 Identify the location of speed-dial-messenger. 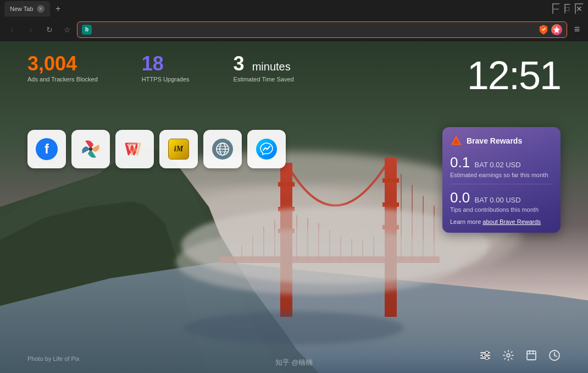
(267, 149).